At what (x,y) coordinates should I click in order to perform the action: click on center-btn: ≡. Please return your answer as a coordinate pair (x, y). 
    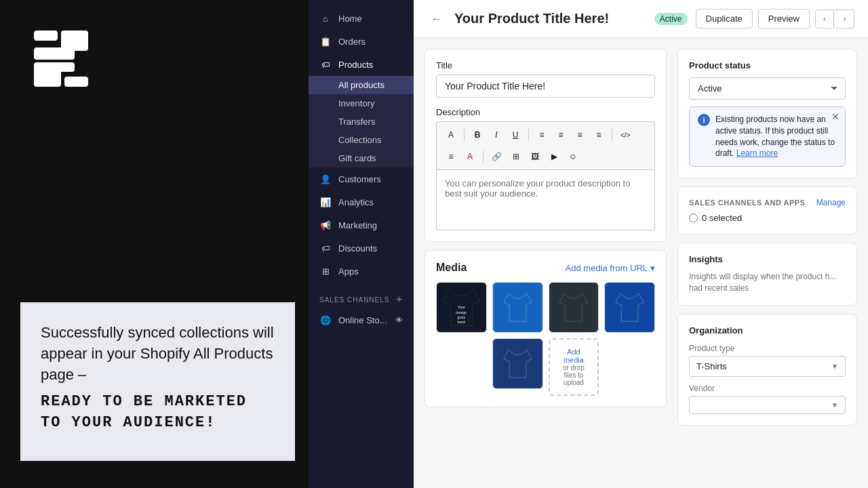
    Looking at the image, I should click on (561, 135).